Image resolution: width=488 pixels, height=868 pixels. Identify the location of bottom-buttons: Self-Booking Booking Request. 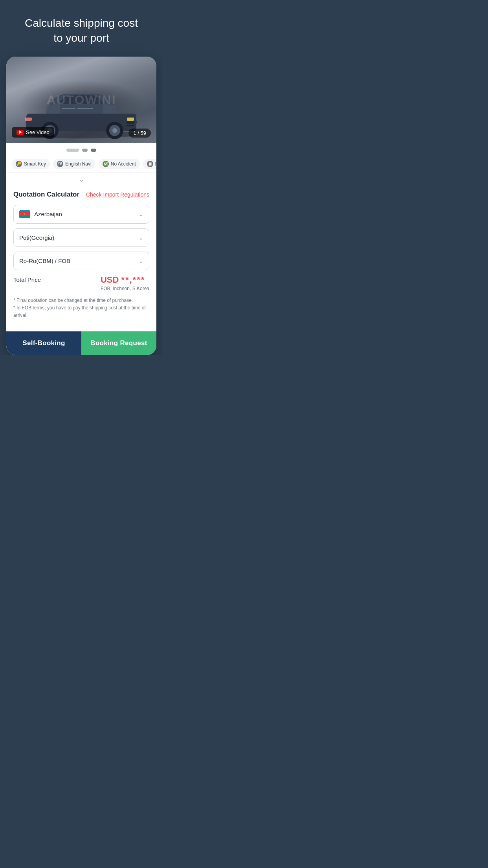
(81, 343).